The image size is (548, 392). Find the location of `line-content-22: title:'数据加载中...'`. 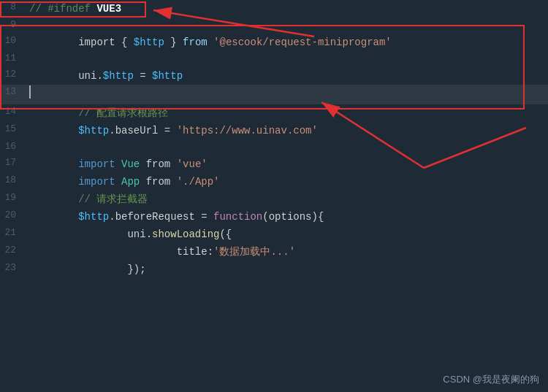

line-content-22: title:'数据加载中...' is located at coordinates (285, 252).